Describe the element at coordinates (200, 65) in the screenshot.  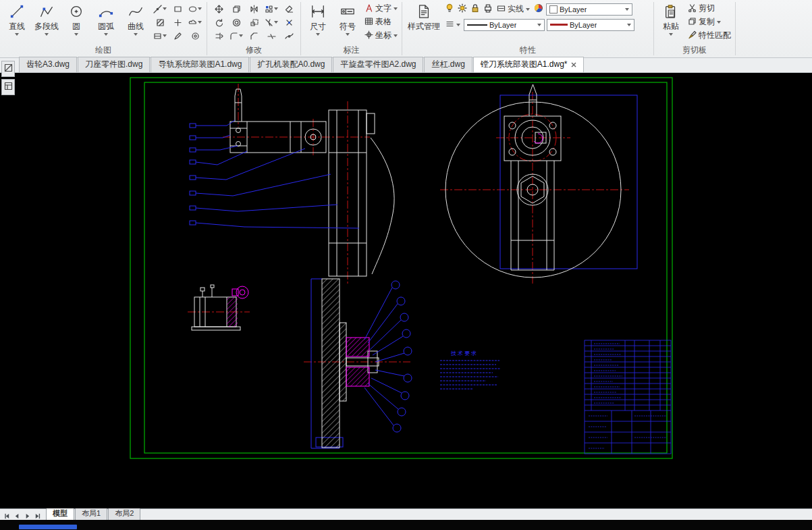
I see `doc-tab-guideway: 导轨系统部装图A1.dwg` at that location.